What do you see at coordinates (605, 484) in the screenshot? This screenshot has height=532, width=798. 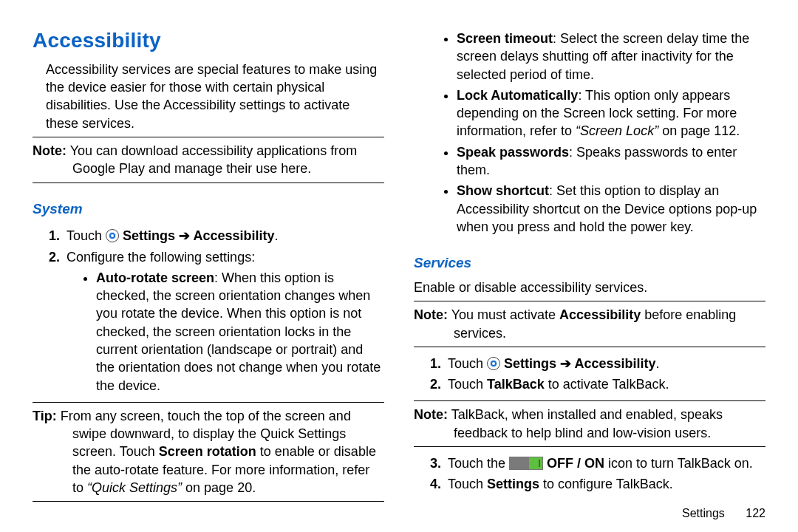 I see `services-step-4: Touch Settings to configure TalkBack.` at bounding box center [605, 484].